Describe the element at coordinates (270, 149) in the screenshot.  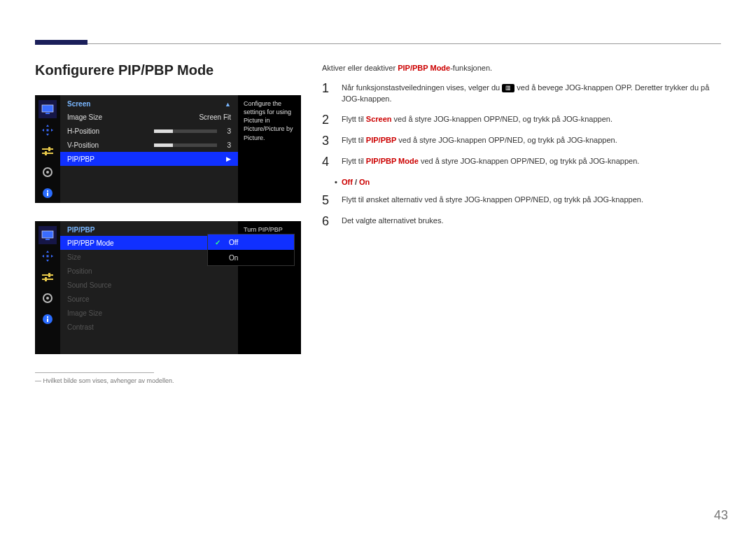
I see `osd-desc: Configure the settings for using Picture…` at that location.